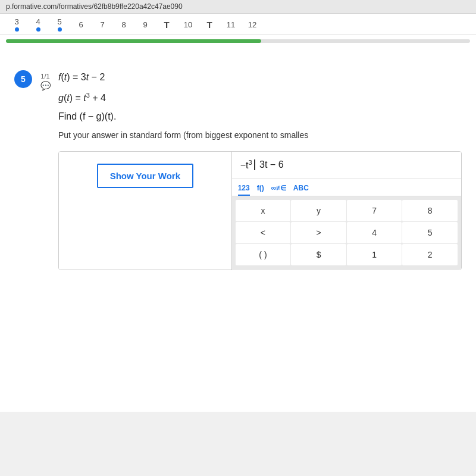  Describe the element at coordinates (246, 165) in the screenshot. I see `math-expr-neg: −t3` at that location.